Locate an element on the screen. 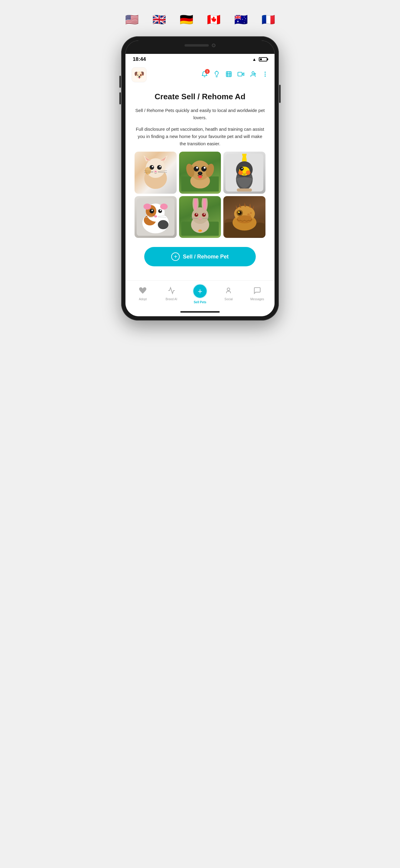 The image size is (400, 868). more-options-button is located at coordinates (265, 75).